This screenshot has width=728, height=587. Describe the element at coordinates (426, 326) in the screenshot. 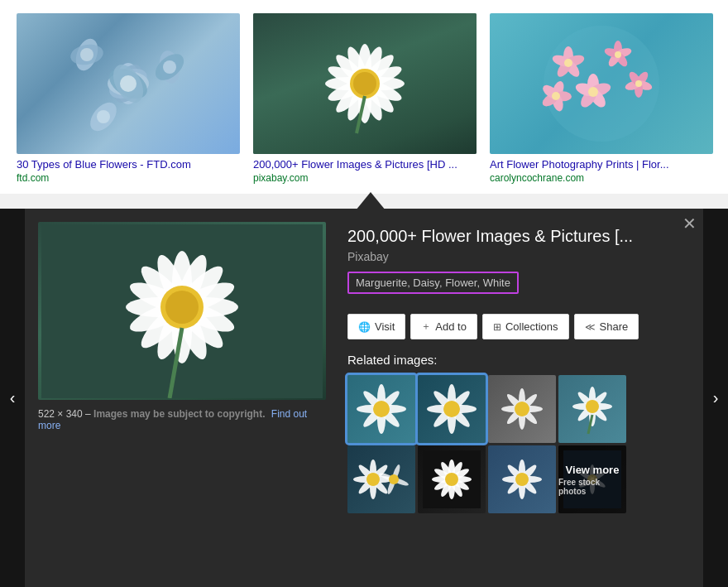

I see `add-icon: ＋` at that location.